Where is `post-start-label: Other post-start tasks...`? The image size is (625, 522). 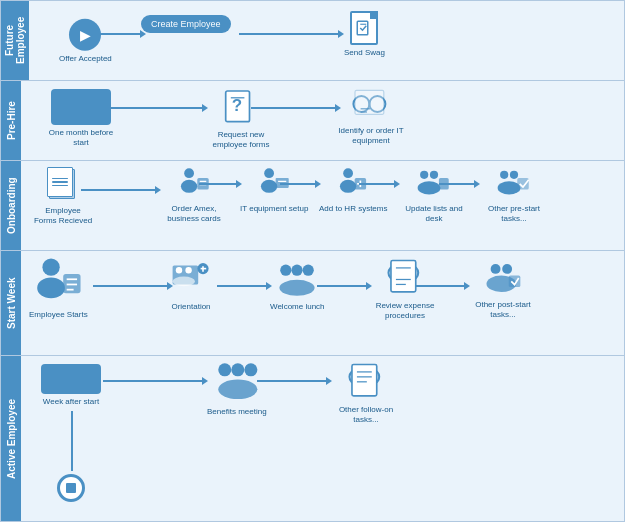 post-start-label: Other post-start tasks... is located at coordinates (503, 310).